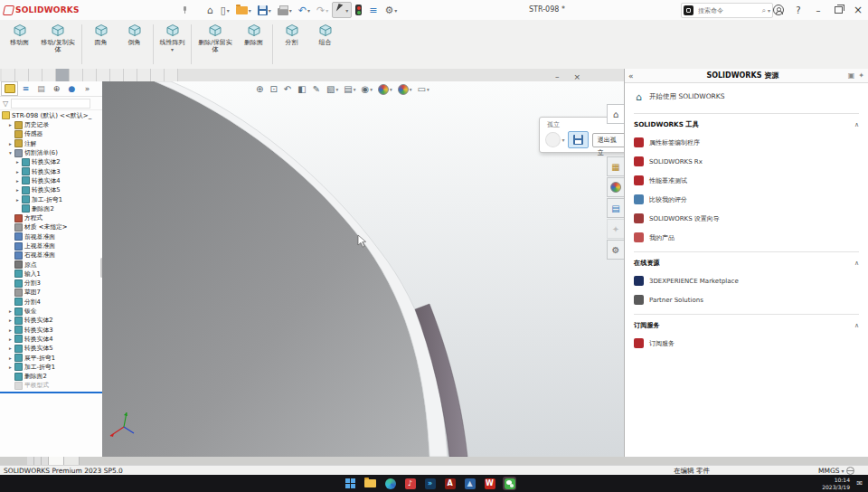 The height and width of the screenshot is (492, 868). What do you see at coordinates (20, 44) in the screenshot?
I see `ribbon-button: 移动面` at bounding box center [20, 44].